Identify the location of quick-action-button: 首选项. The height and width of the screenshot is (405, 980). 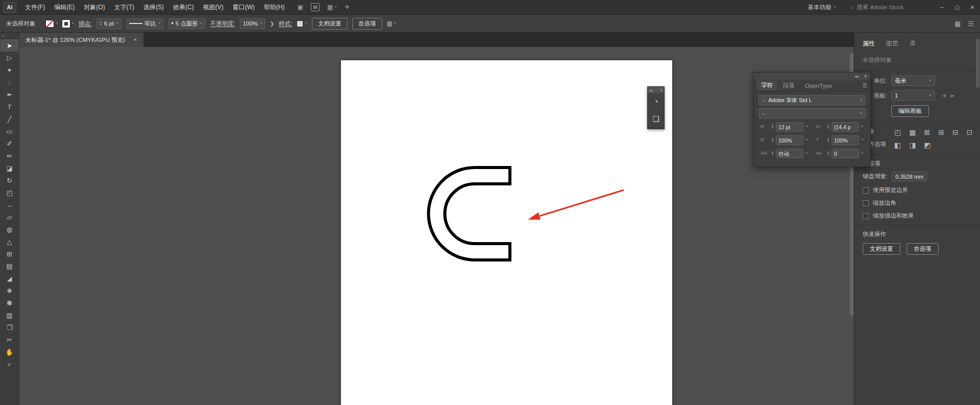
(923, 249).